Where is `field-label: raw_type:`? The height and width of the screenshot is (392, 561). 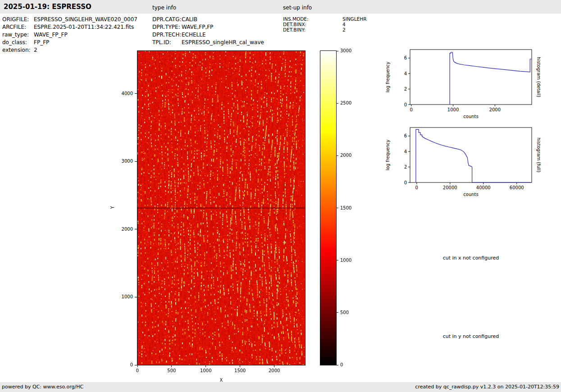 field-label: raw_type: is located at coordinates (18, 35).